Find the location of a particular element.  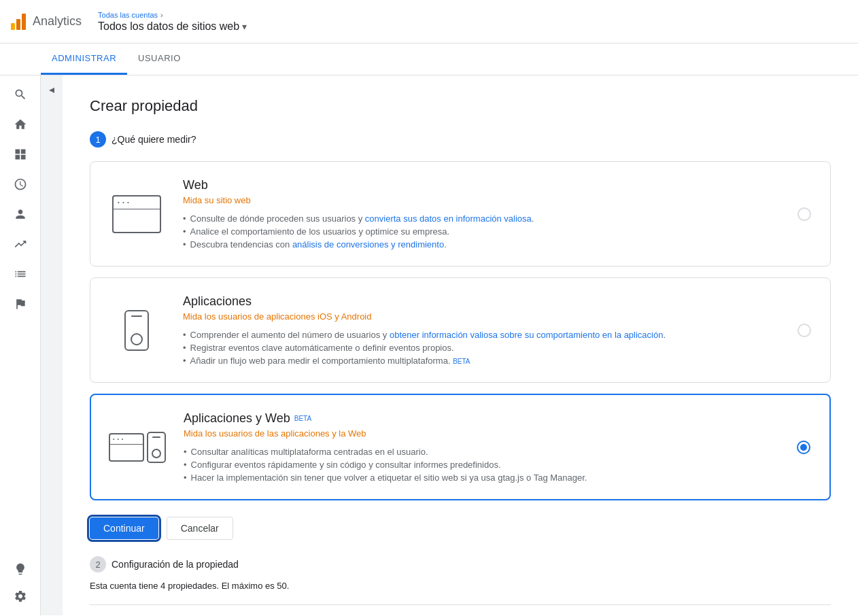

cancel-button: Cancelar is located at coordinates (200, 528).